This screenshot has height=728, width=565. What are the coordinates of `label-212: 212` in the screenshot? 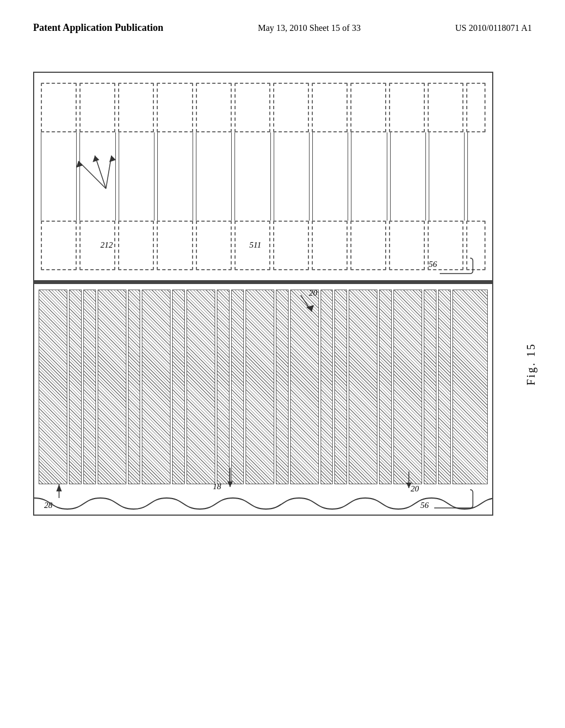 It's located at (107, 245).